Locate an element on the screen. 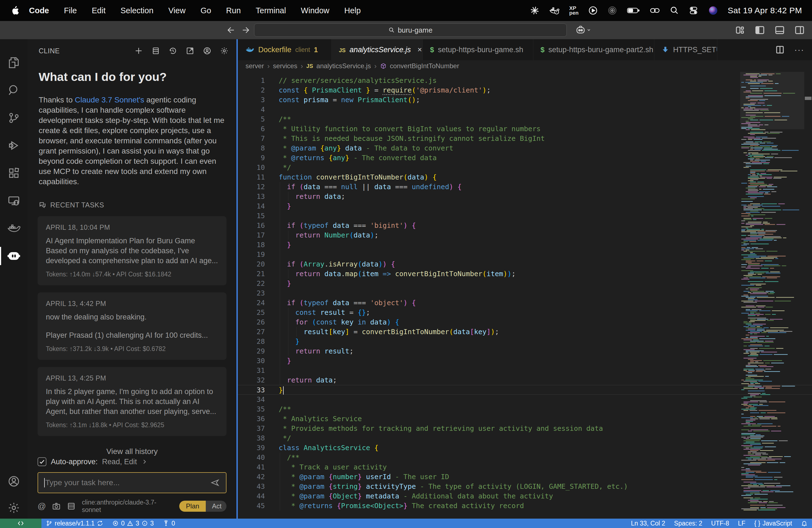 This screenshot has height=528, width=812. tab-analyticsService.js: JSanalyticsService.js× is located at coordinates (377, 50).